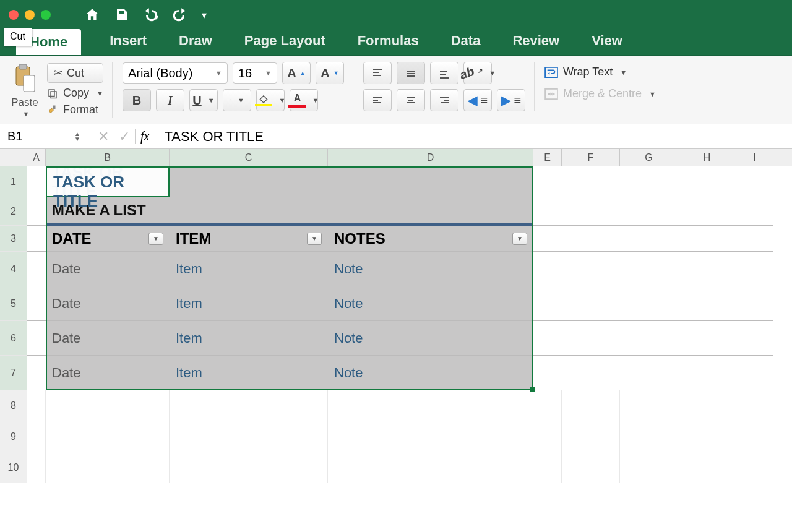 This screenshot has height=532, width=792. I want to click on name-box: B1 ▲▼, so click(42, 136).